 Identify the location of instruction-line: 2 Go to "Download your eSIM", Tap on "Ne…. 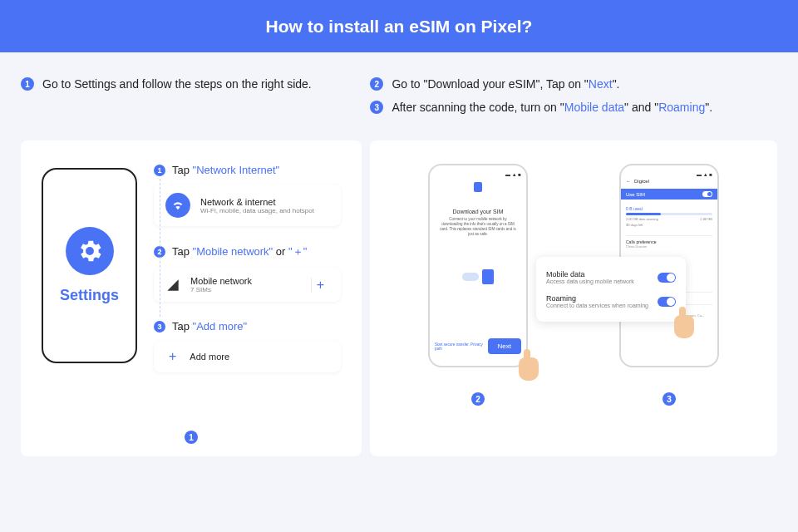
(574, 84).